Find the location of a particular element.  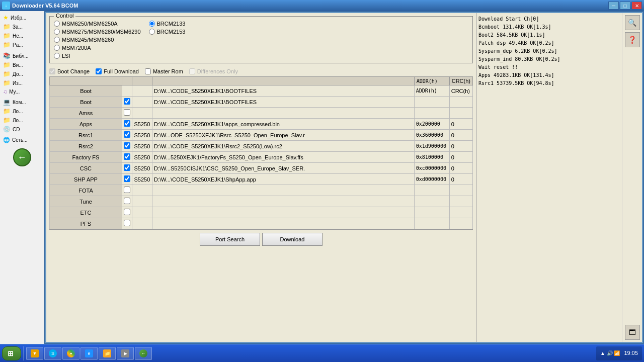

sidebar-item-ne: 📁 Не... is located at coordinates (22, 36).